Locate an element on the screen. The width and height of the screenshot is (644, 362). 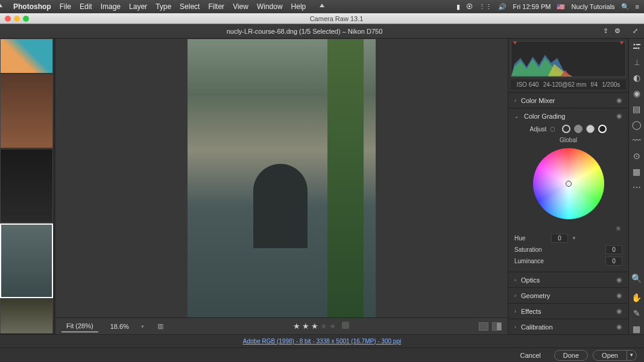
star-2: ★ is located at coordinates (306, 326).